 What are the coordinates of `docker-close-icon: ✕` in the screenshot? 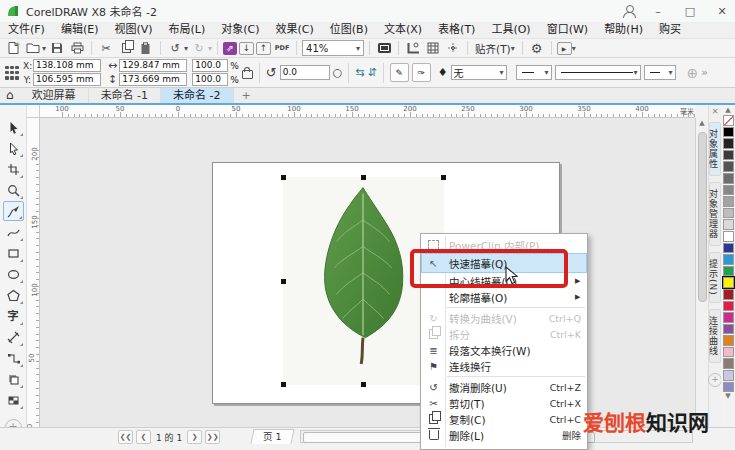 It's located at (716, 112).